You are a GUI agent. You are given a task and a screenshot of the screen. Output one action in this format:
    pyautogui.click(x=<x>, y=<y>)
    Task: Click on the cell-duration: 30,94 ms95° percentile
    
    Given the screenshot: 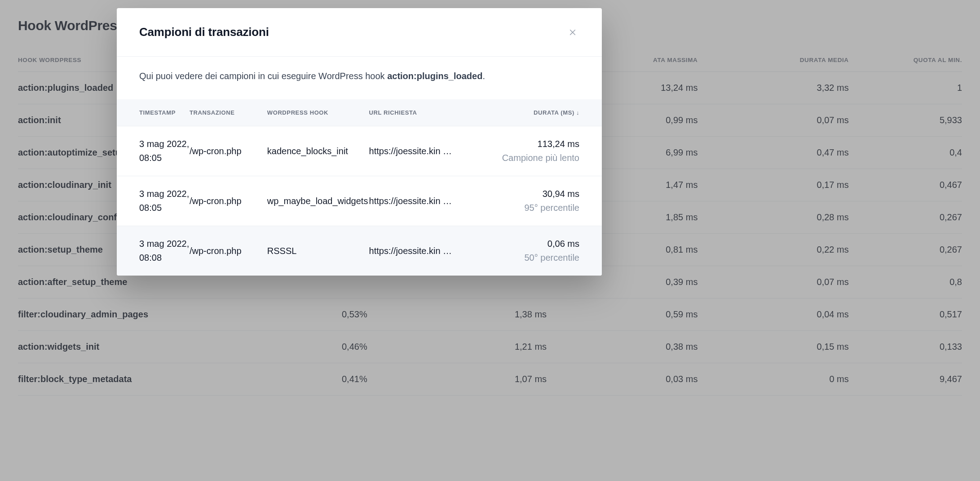 What is the action you would take?
    pyautogui.click(x=548, y=201)
    